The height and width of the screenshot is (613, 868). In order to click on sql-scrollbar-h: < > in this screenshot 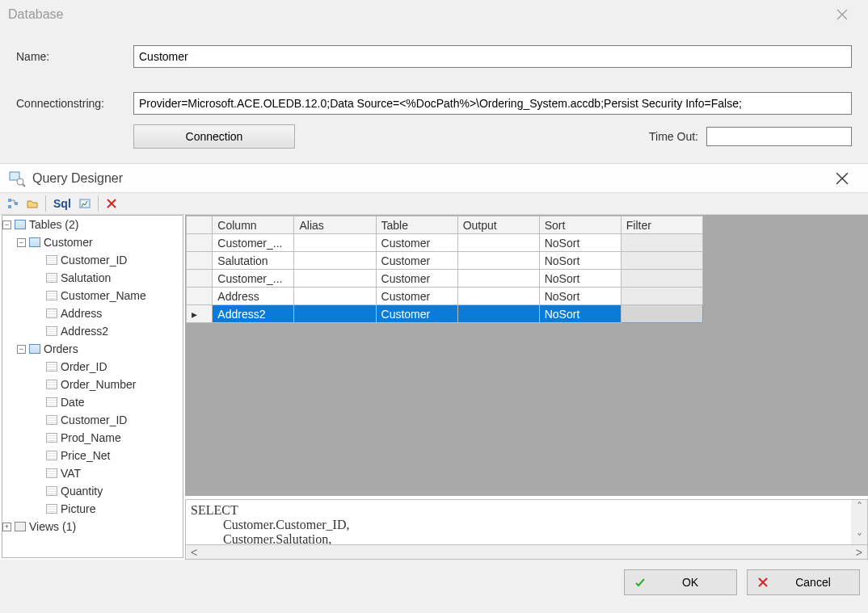, I will do `click(527, 552)`.